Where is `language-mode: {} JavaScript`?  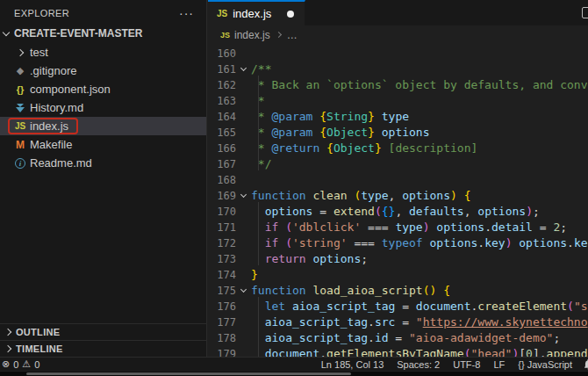
language-mode: {} JavaScript is located at coordinates (545, 365).